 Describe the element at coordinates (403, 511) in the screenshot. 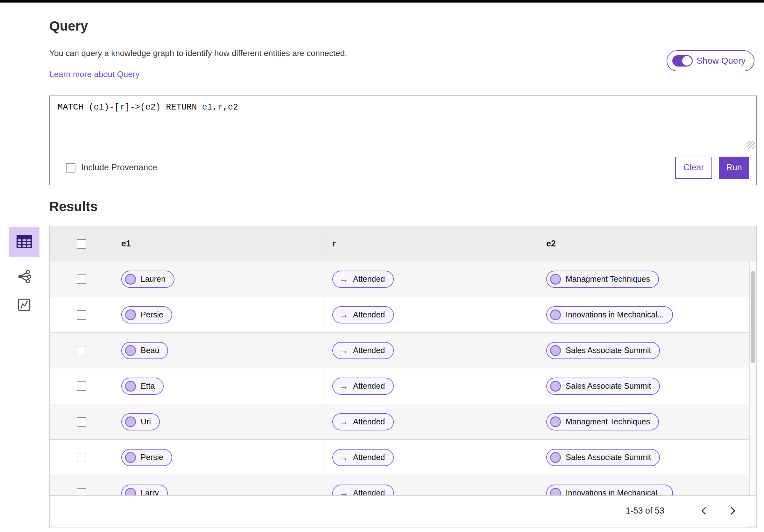

I see `pagination-footer: 1-53 of 53` at that location.